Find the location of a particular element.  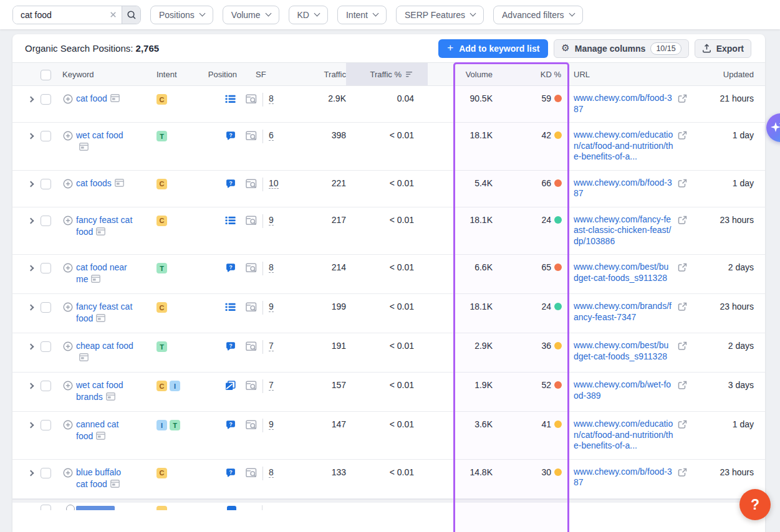

sort-icon is located at coordinates (410, 75).